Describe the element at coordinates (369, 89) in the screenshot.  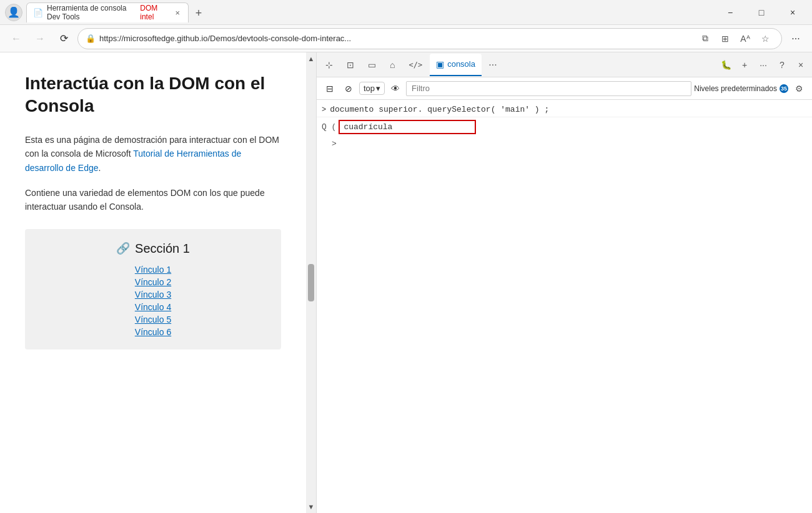
I see `top-label: top` at that location.